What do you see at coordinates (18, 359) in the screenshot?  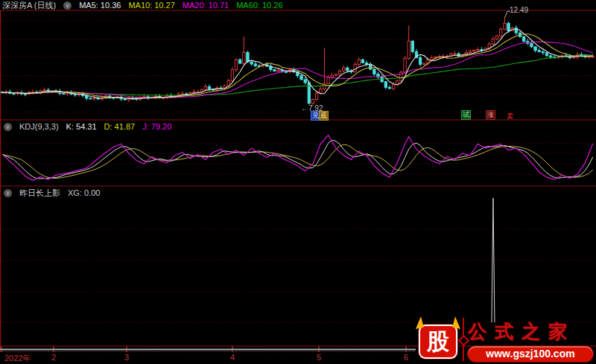 I see `axis-label: 2022年` at bounding box center [18, 359].